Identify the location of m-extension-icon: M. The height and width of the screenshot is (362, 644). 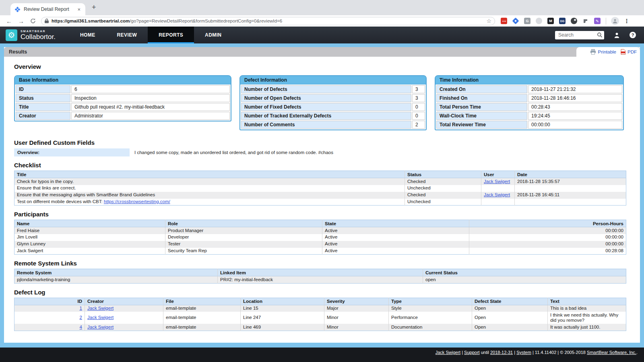
(551, 21).